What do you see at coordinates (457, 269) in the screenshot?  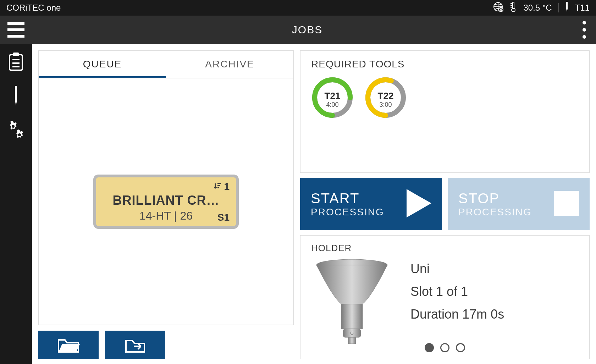 I see `holder-name: Uni` at bounding box center [457, 269].